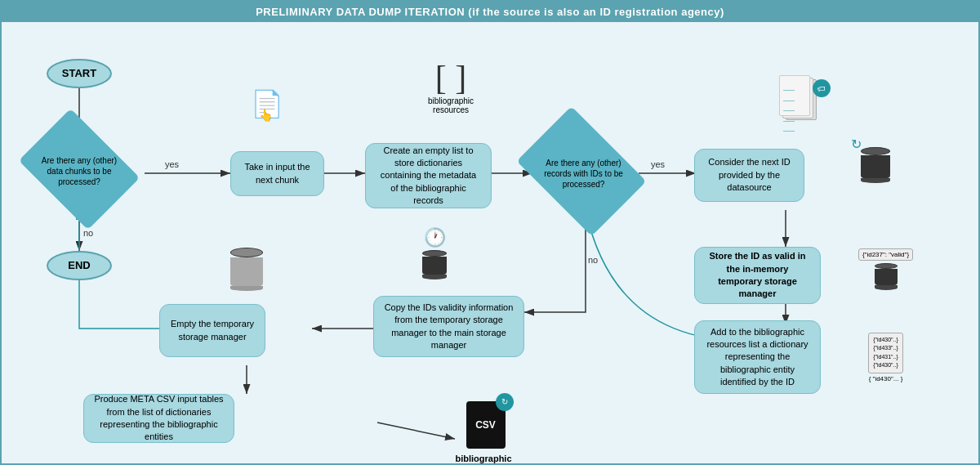 This screenshot has width=980, height=465. What do you see at coordinates (483, 456) in the screenshot?
I see `bib-resources-bottom-label: bibliographicresources` at bounding box center [483, 456].